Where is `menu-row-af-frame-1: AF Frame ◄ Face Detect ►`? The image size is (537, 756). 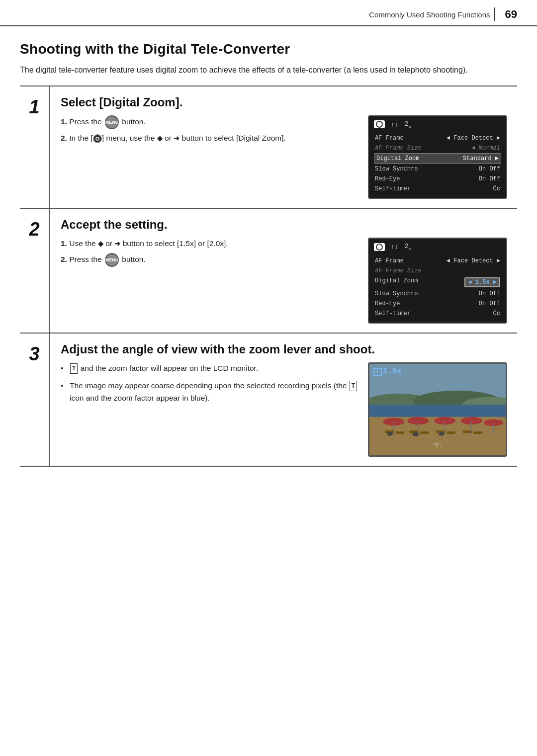
menu-row-af-frame-1: AF Frame ◄ Face Detect ► is located at coordinates (438, 138).